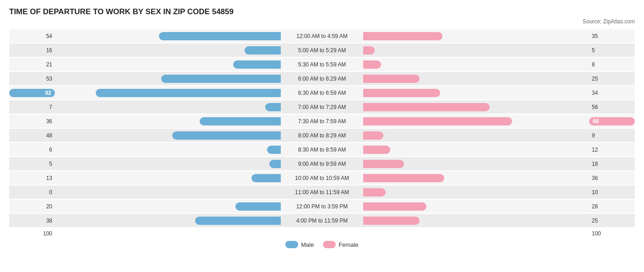 The image size is (644, 272). What do you see at coordinates (322, 206) in the screenshot?
I see `chart-row: 2012:00 PM to 3:59 PM28` at bounding box center [322, 206].